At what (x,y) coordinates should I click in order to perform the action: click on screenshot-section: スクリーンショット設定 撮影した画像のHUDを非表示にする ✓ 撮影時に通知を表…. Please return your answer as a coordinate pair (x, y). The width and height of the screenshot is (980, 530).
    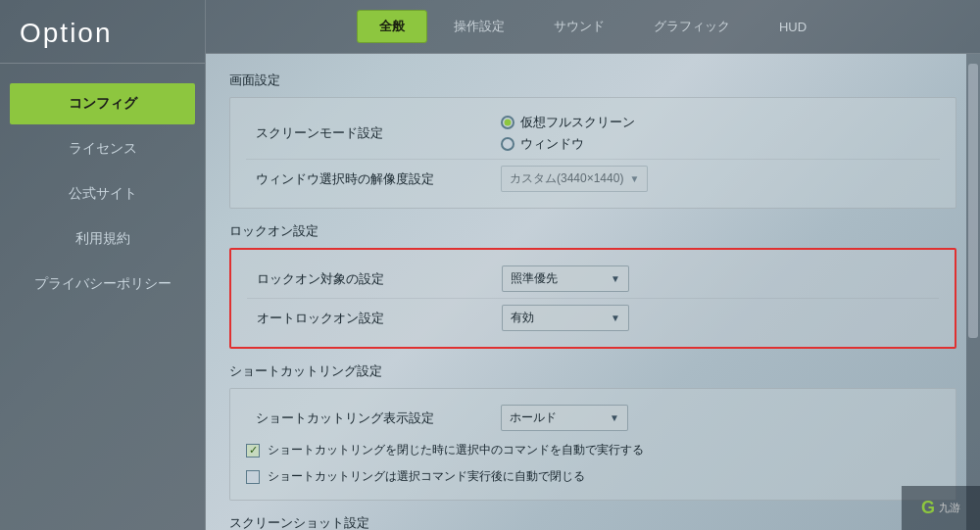
    Looking at the image, I should click on (593, 522).